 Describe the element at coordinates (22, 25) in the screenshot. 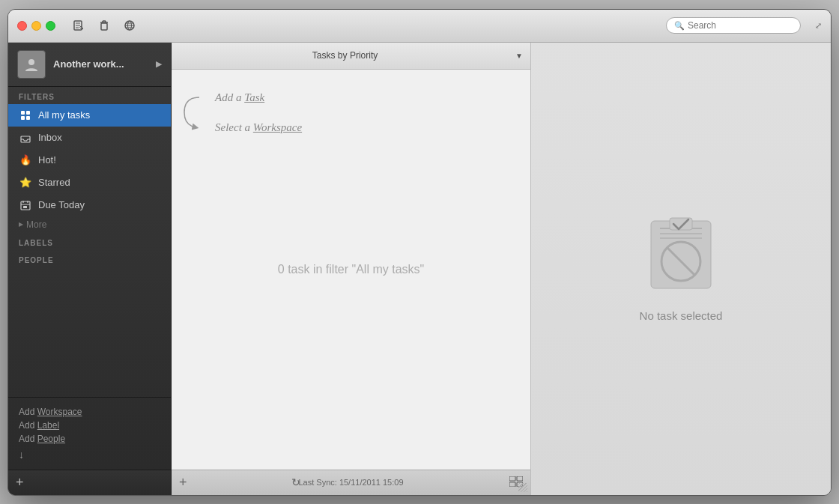

I see `close-button` at that location.